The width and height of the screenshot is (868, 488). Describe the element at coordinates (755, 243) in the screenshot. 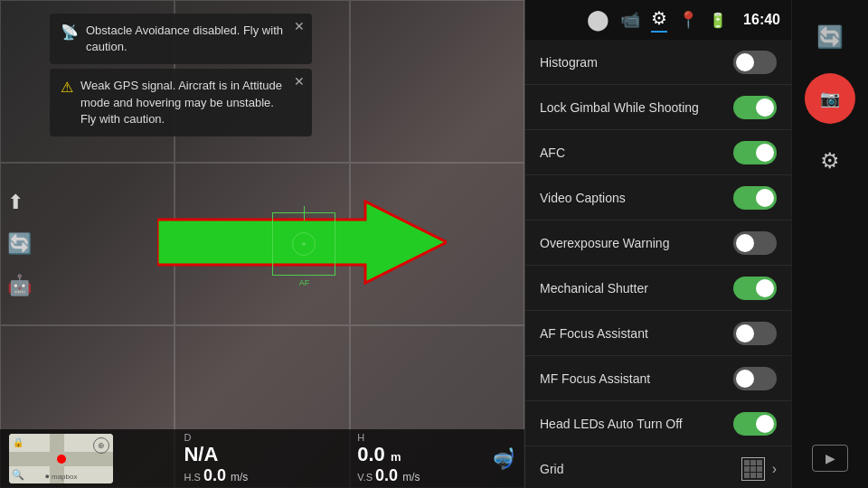

I see `toggle-overexposure` at that location.